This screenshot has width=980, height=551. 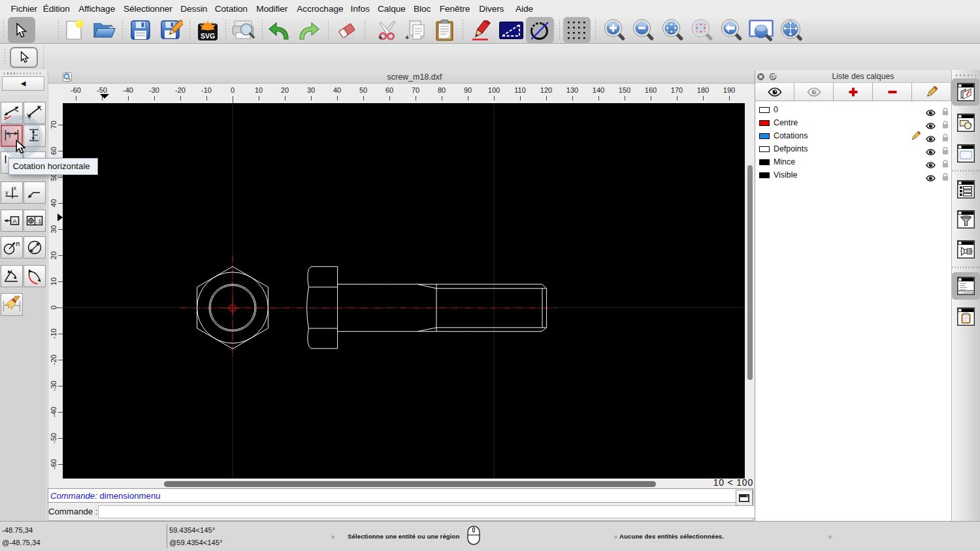 What do you see at coordinates (208, 36) in the screenshot?
I see `svg-text: SVG` at bounding box center [208, 36].